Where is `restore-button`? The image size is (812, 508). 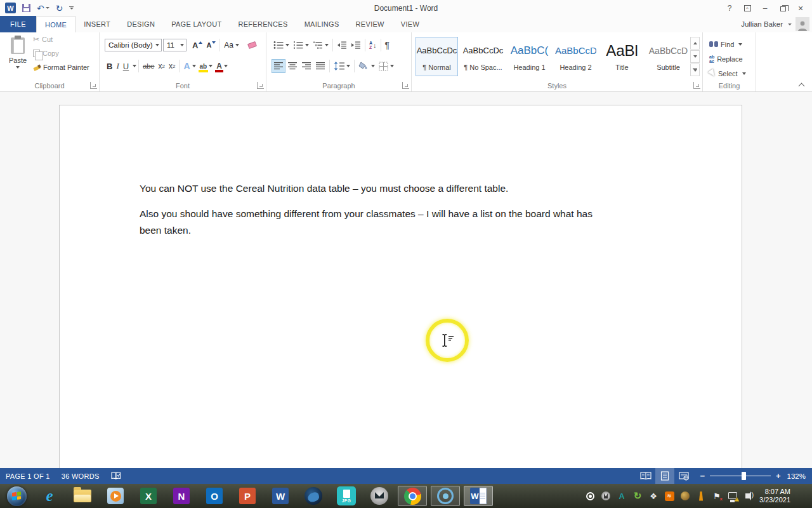 restore-button is located at coordinates (783, 8).